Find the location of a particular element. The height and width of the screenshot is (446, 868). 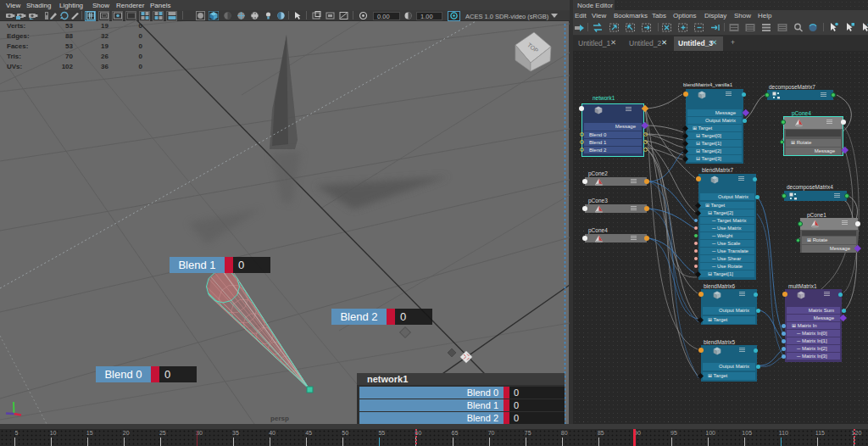

svg-text: persp is located at coordinates (280, 419).